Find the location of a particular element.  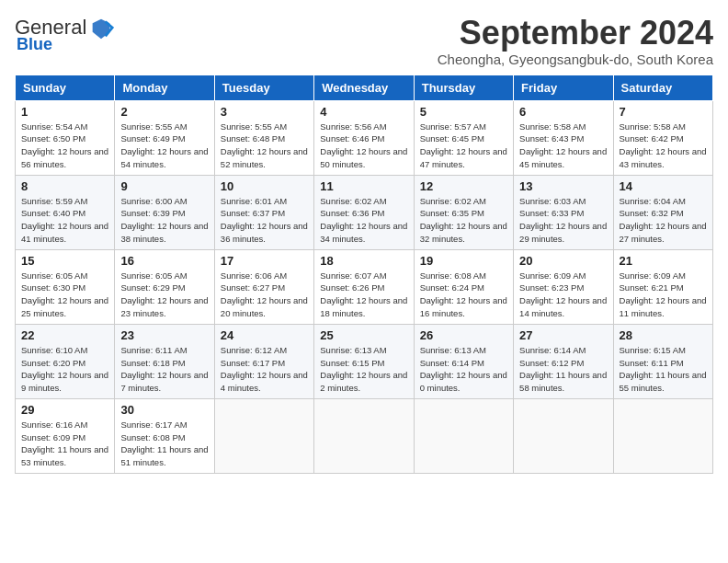

location-subtitle: Cheongha, Gyeongsangbuk-do, South Korea is located at coordinates (575, 59).